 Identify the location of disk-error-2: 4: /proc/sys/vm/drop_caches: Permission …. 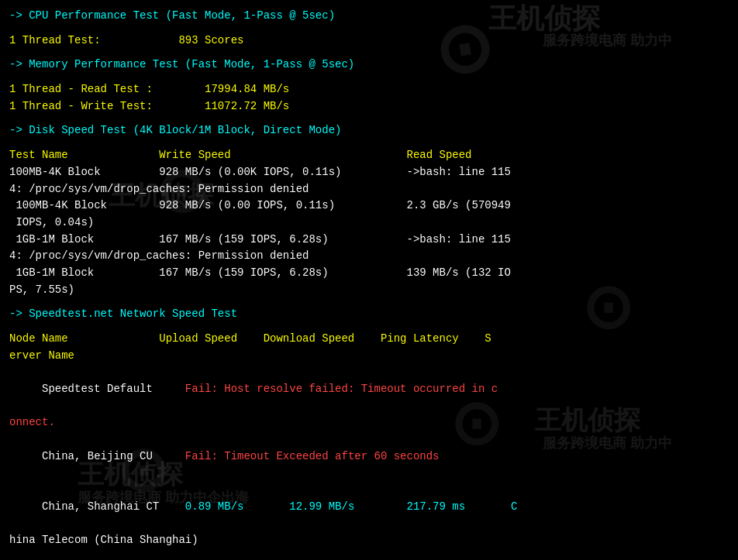
(369, 256).